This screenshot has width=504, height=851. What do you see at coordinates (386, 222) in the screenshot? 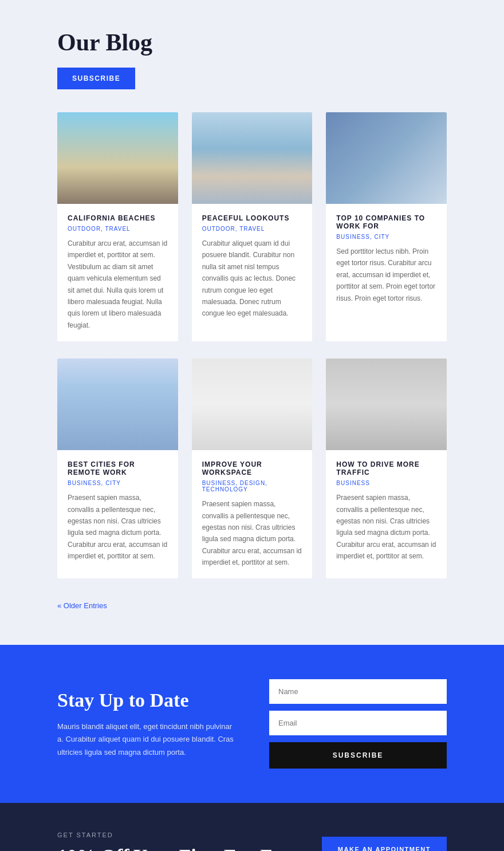
I see `card-title: TOP 10 COMPANIES TO WORK FOR` at bounding box center [386, 222].